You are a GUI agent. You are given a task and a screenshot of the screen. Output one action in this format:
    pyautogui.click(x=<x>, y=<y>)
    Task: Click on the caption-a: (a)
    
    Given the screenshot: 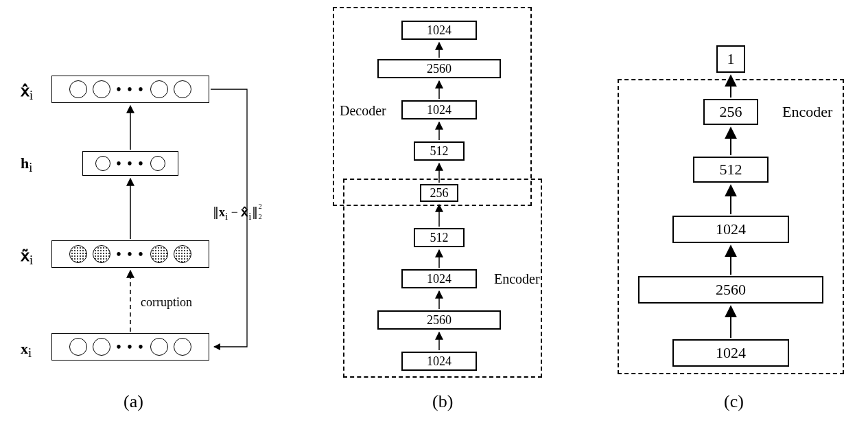 What is the action you would take?
    pyautogui.click(x=133, y=402)
    